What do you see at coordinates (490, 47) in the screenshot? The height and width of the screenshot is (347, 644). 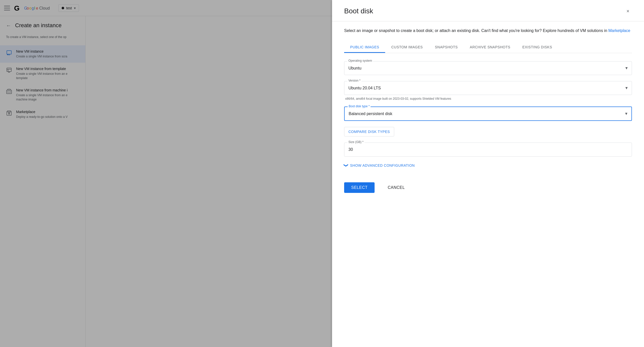 I see `tab-archive-snapshots: ARCHIVE SNAPSHOTS` at bounding box center [490, 47].